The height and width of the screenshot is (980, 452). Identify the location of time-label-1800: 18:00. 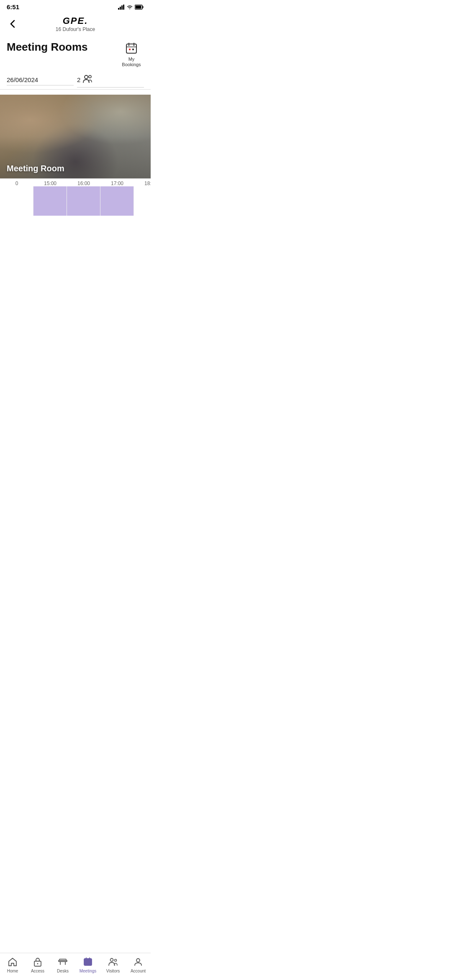
(142, 183).